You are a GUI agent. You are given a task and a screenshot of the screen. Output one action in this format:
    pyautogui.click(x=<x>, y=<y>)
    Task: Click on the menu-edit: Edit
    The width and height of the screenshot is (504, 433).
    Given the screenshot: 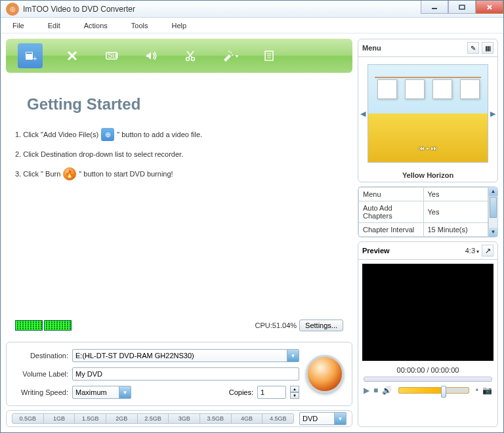 What is the action you would take?
    pyautogui.click(x=54, y=26)
    